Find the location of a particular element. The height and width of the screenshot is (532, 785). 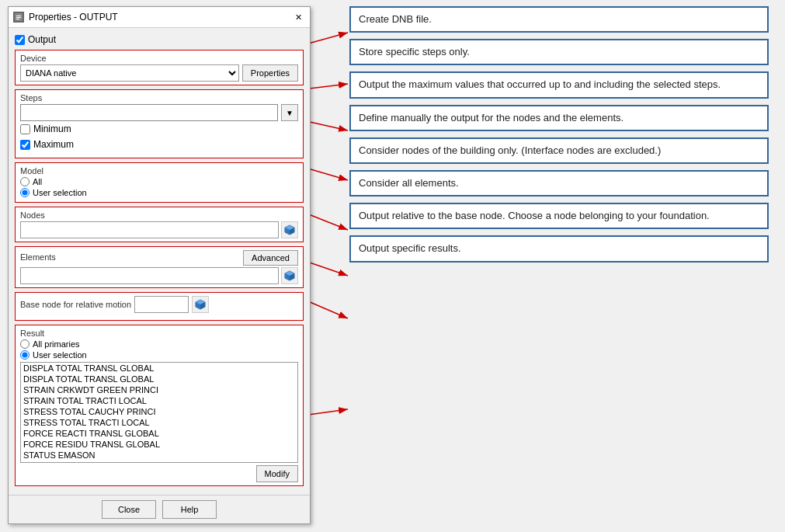

dialog-close-button: Close is located at coordinates (129, 509).